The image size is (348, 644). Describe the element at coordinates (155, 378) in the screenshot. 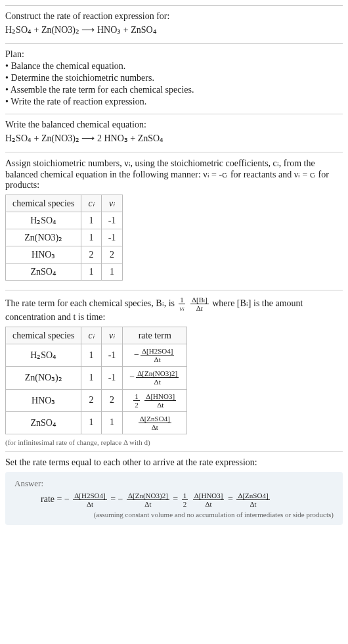

I see `cell-rateterm: −Δ[Zn(NO3)2]Δt` at that location.